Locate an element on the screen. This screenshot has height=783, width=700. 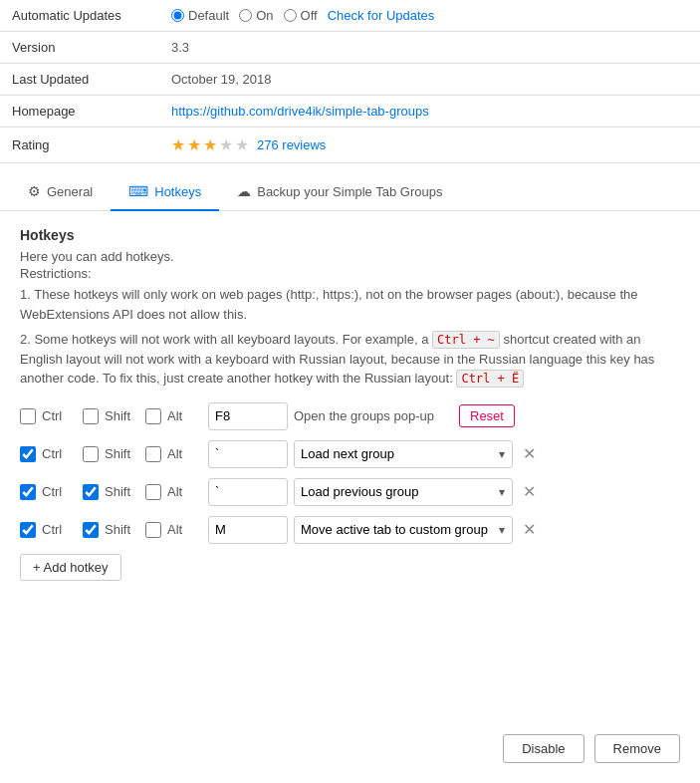
tab-general: ⚙ General is located at coordinates (60, 192).